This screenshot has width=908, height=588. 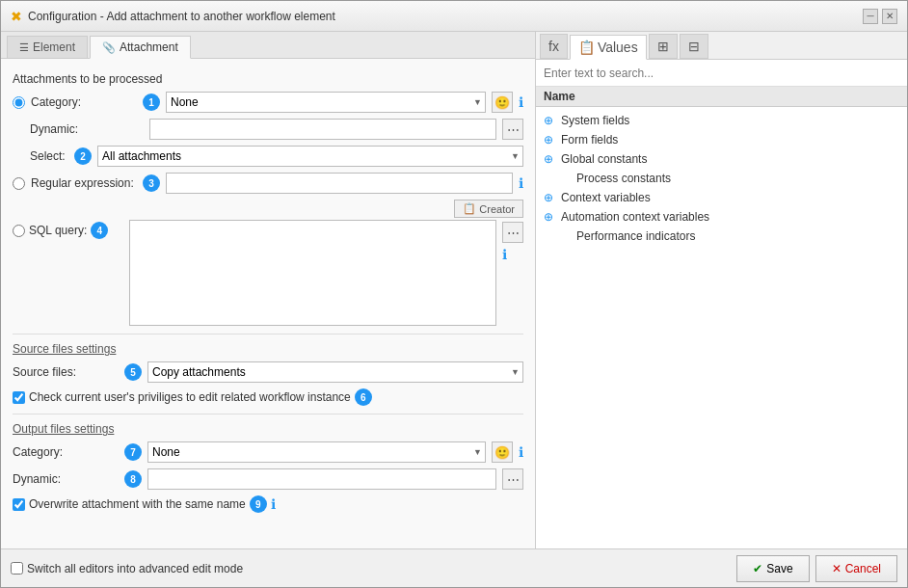 I want to click on close-button: ✕, so click(x=890, y=16).